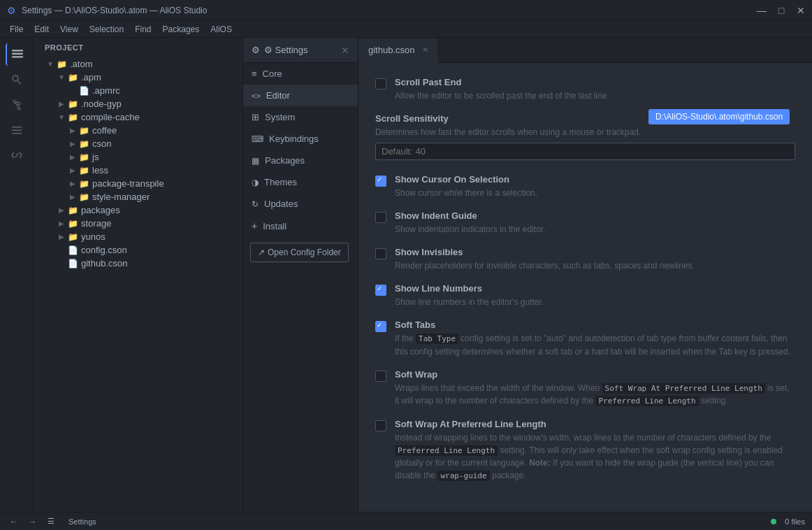  What do you see at coordinates (300, 95) in the screenshot?
I see `settings-nav-editor: <> Editor` at bounding box center [300, 95].